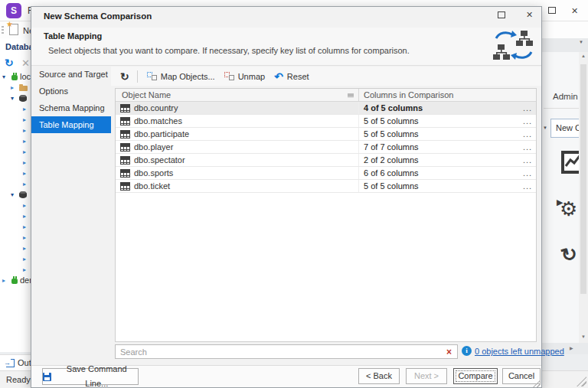 This screenshot has height=388, width=588. I want to click on dialog-close-icon: ✕, so click(530, 15).